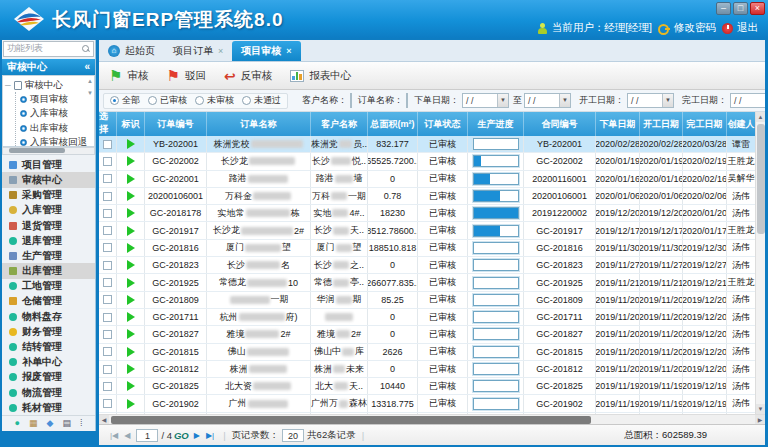 Image resolution: width=768 pixels, height=447 pixels. What do you see at coordinates (432, 419) in the screenshot?
I see `horizontal-scrollbar: ◀ ▶` at bounding box center [432, 419].